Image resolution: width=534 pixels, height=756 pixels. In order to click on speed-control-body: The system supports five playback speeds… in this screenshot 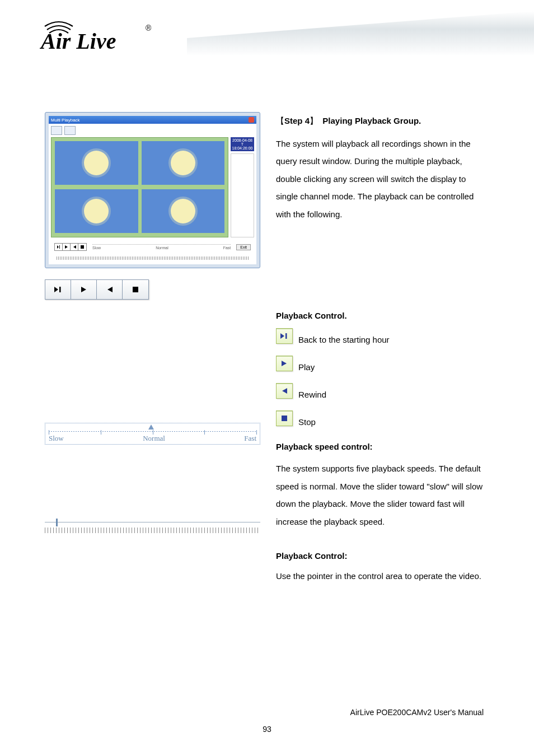, I will do `click(383, 495)`.